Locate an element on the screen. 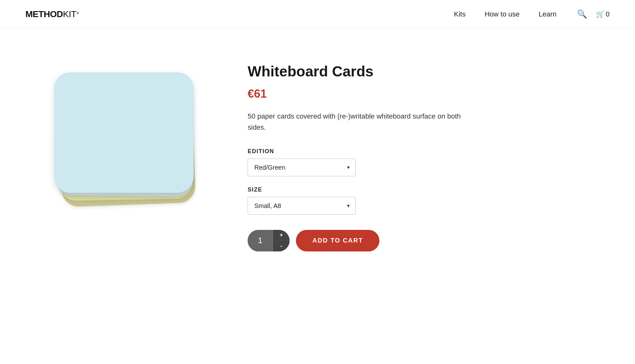 This screenshot has height=364, width=635. size-option-group: SIZE Small, A8 Medium, A6 Large, A4 ▼ is located at coordinates (368, 200).